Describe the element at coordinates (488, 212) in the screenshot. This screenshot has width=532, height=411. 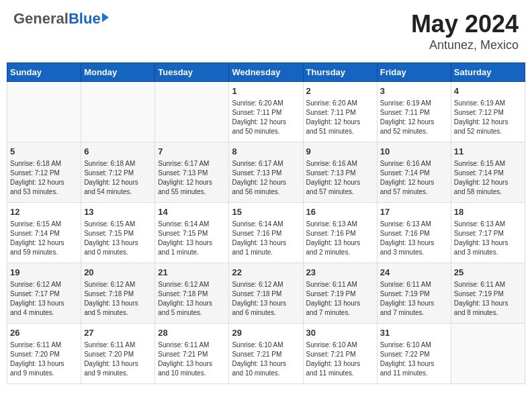
I see `day-number: 18` at that location.